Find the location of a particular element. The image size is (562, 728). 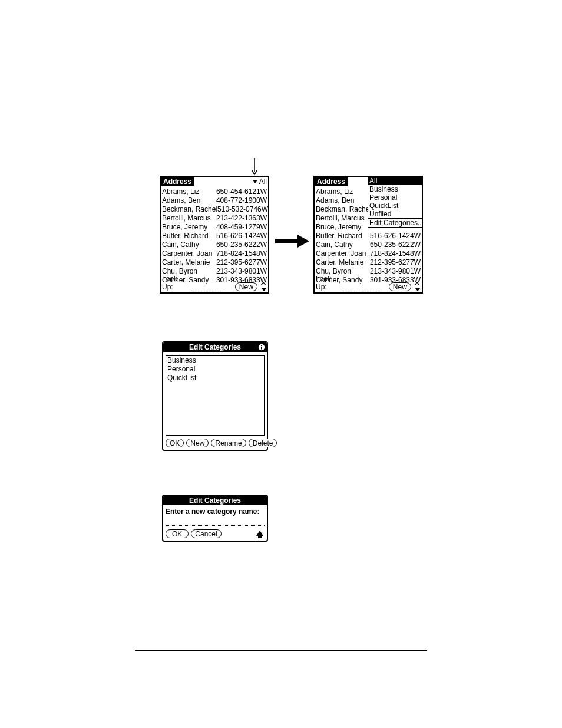

list-item: Bertolli, Marcus213-422-1363W is located at coordinates (214, 218).